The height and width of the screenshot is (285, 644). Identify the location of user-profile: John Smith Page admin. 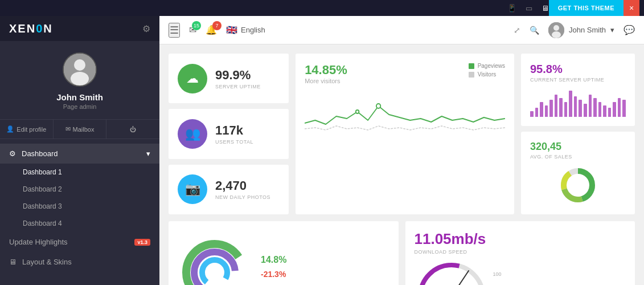
(80, 80).